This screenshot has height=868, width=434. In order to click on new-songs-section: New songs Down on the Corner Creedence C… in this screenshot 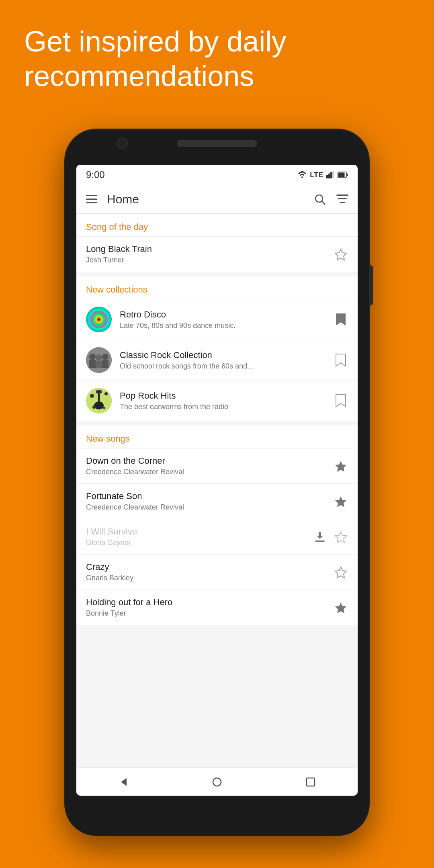, I will do `click(217, 525)`.